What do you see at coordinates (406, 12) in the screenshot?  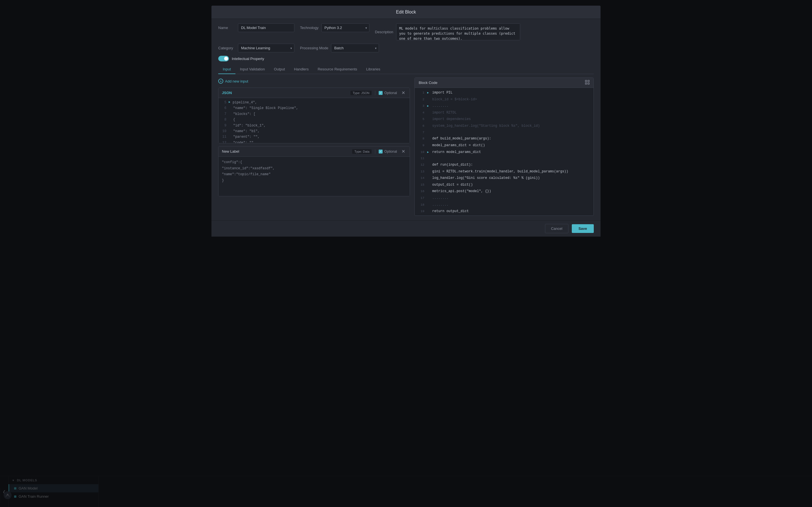 I see `modal-title: Edit Block` at bounding box center [406, 12].